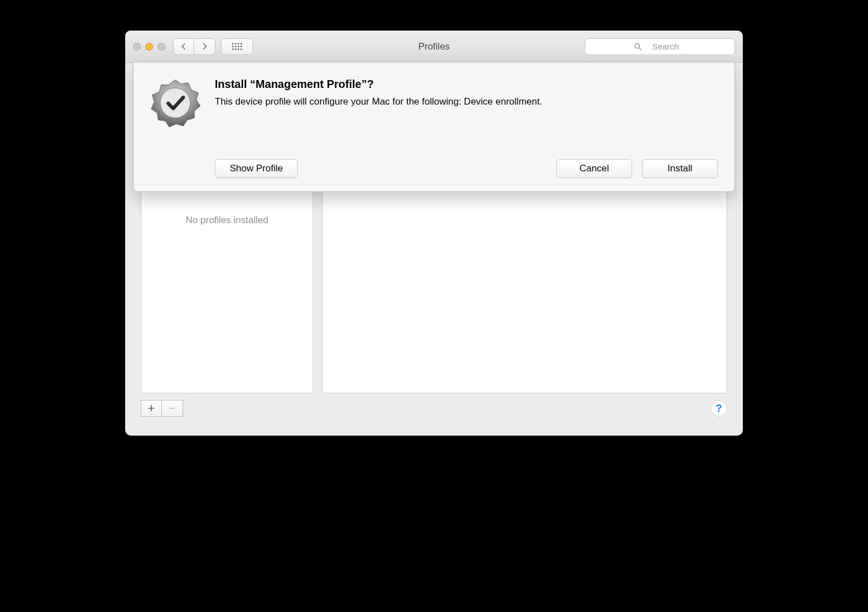 Image resolution: width=868 pixels, height=612 pixels. I want to click on titlebar: Profiles, so click(434, 47).